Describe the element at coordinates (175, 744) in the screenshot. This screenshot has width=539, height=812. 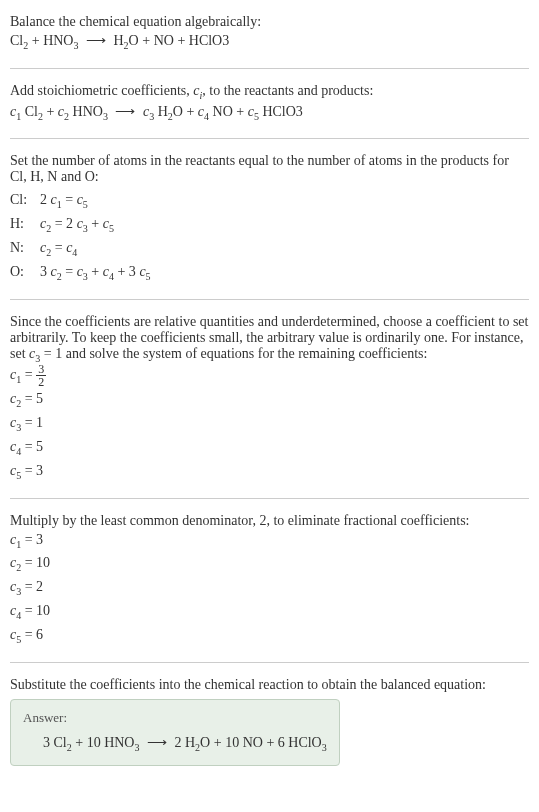
I see `balanced-equation: 3 Cl2 + 10 HNO3 ⟶ 2 H2O + 10 NO + 6 HClO…` at that location.